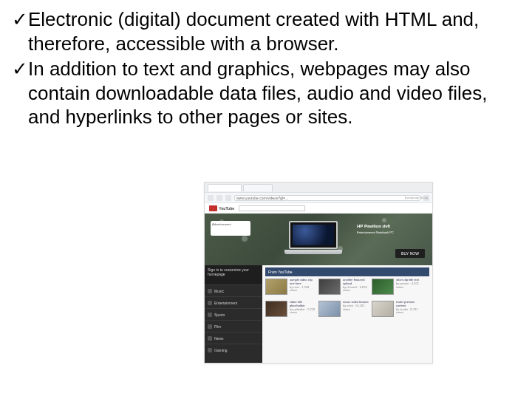 The width and height of the screenshot is (532, 399). What do you see at coordinates (226, 303) in the screenshot?
I see `sidebar-item-label: Entertainment` at bounding box center [226, 303].